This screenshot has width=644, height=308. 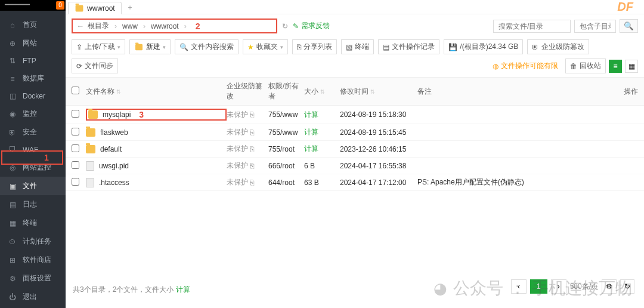 I want to click on folder-icon, so click(x=91, y=133).